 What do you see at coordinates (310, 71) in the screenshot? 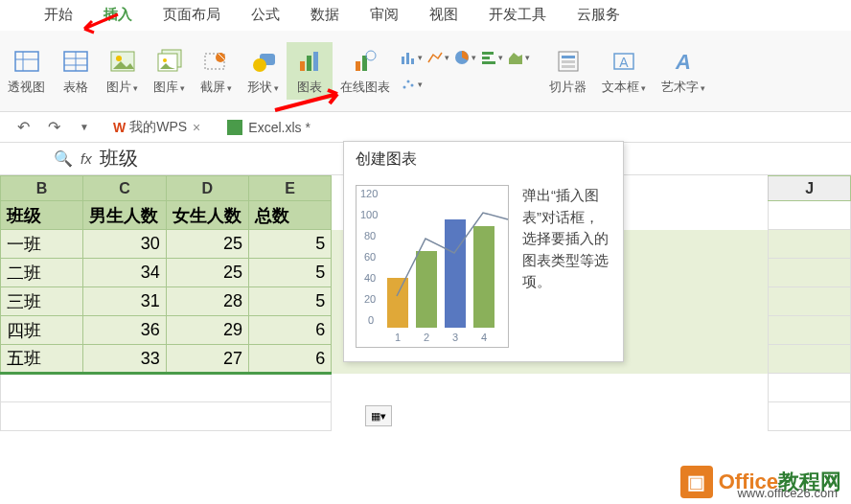
I see `chart-button: 图表` at bounding box center [310, 71].